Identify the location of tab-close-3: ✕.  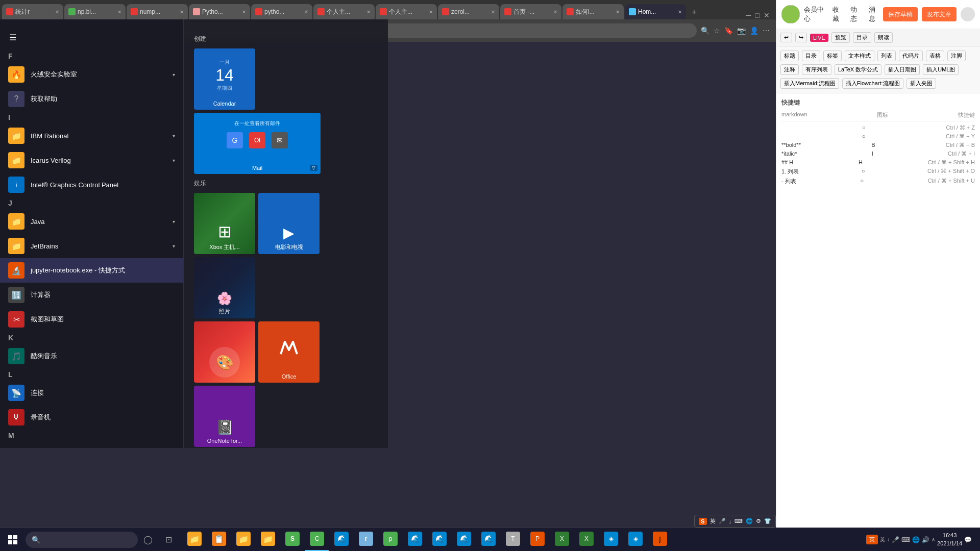
(182, 12).